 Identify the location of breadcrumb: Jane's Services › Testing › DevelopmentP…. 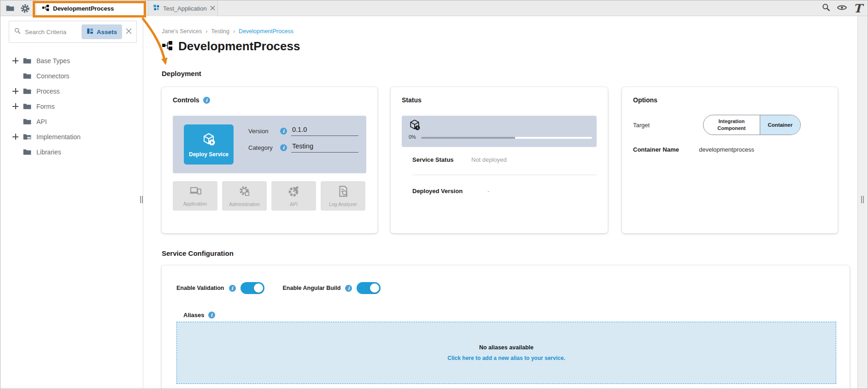
(228, 31).